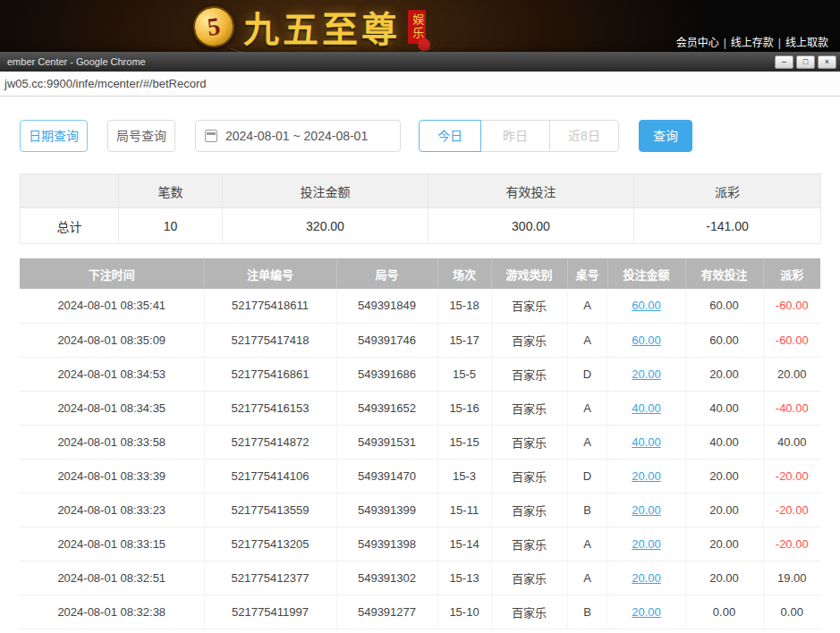 This screenshot has width=840, height=633. What do you see at coordinates (420, 306) in the screenshot?
I see `table-row: 2024-08-01 08:35:41521775418611549391849…` at bounding box center [420, 306].